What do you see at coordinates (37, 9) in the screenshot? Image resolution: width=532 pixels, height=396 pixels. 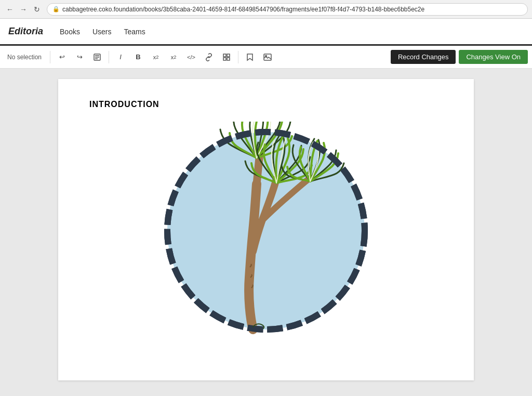 I see `refresh-button: ↻` at bounding box center [37, 9].